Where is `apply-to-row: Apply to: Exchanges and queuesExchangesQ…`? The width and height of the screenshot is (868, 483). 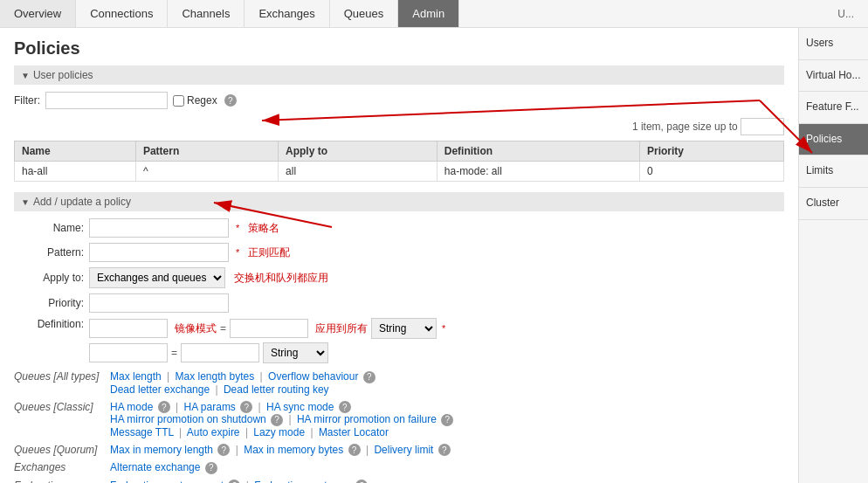
apply-to-row: Apply to: Exchanges and queuesExchangesQ… is located at coordinates (399, 278).